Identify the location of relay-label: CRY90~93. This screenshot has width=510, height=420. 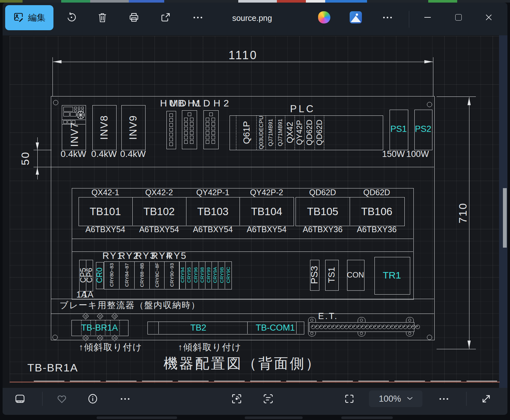
(172, 275).